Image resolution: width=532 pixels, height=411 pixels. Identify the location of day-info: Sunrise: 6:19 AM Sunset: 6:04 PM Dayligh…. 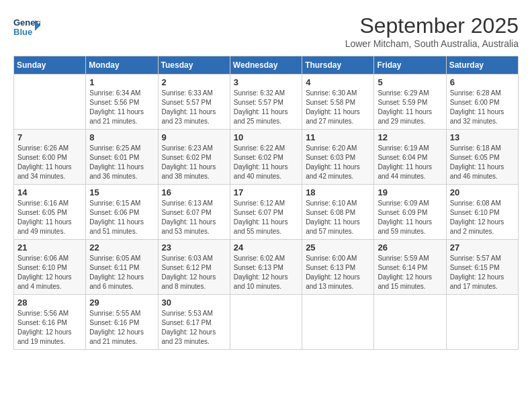
(410, 163).